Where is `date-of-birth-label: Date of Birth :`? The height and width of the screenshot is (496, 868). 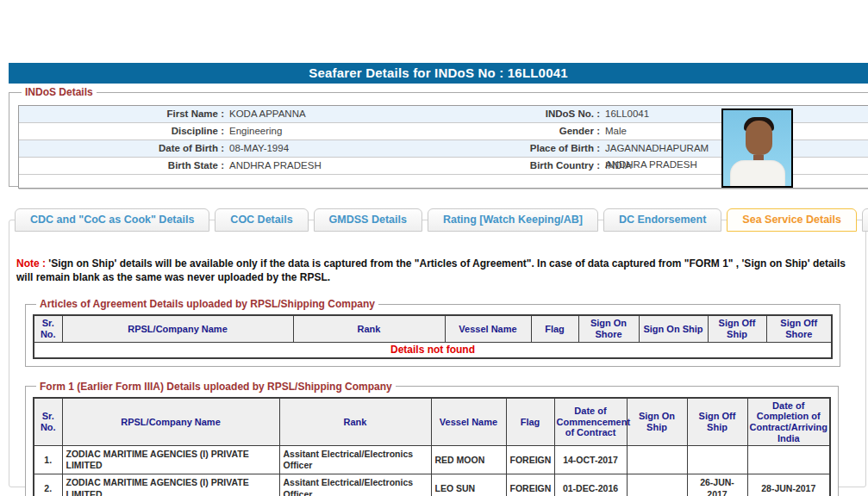
date-of-birth-label: Date of Birth : is located at coordinates (122, 148).